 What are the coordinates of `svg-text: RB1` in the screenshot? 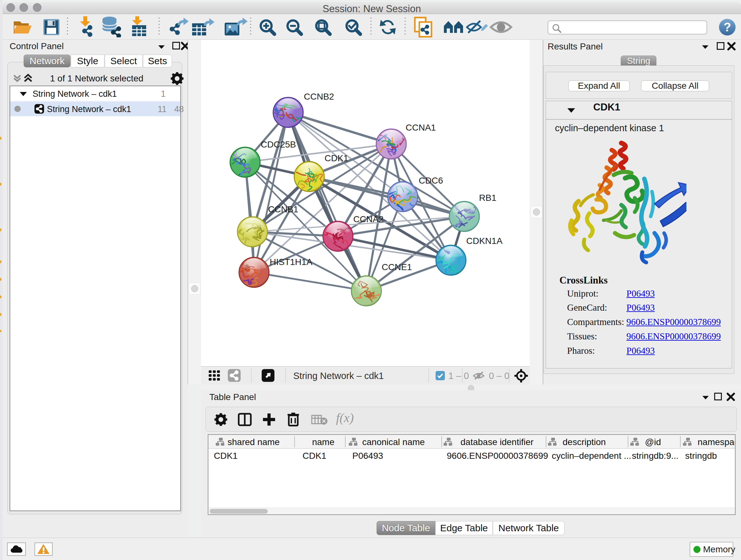 It's located at (488, 198).